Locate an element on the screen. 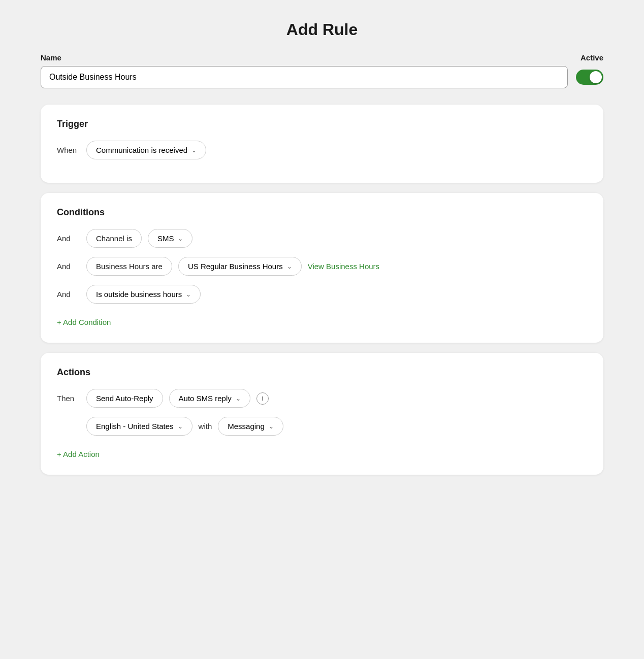 The height and width of the screenshot is (659, 644). toggle-track is located at coordinates (590, 77).